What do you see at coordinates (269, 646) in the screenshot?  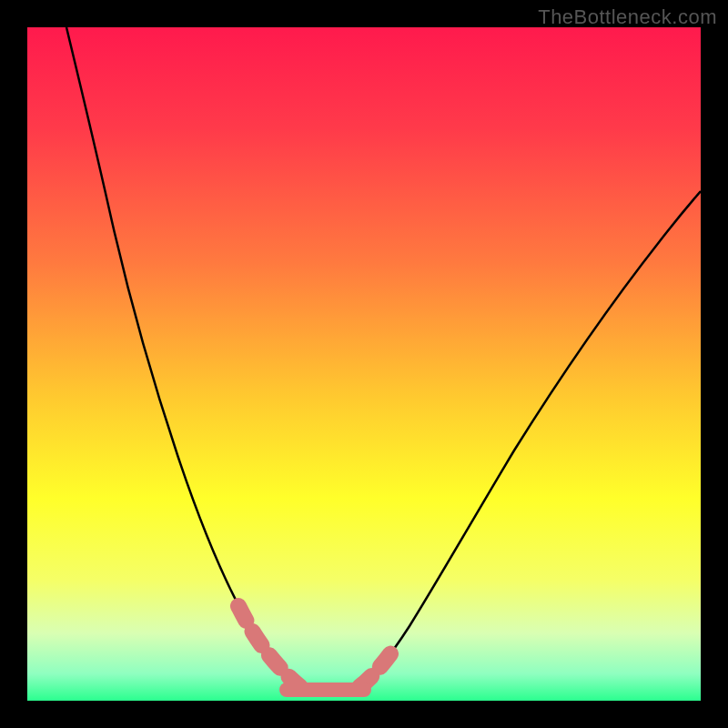 I see `left-marker-segment` at bounding box center [269, 646].